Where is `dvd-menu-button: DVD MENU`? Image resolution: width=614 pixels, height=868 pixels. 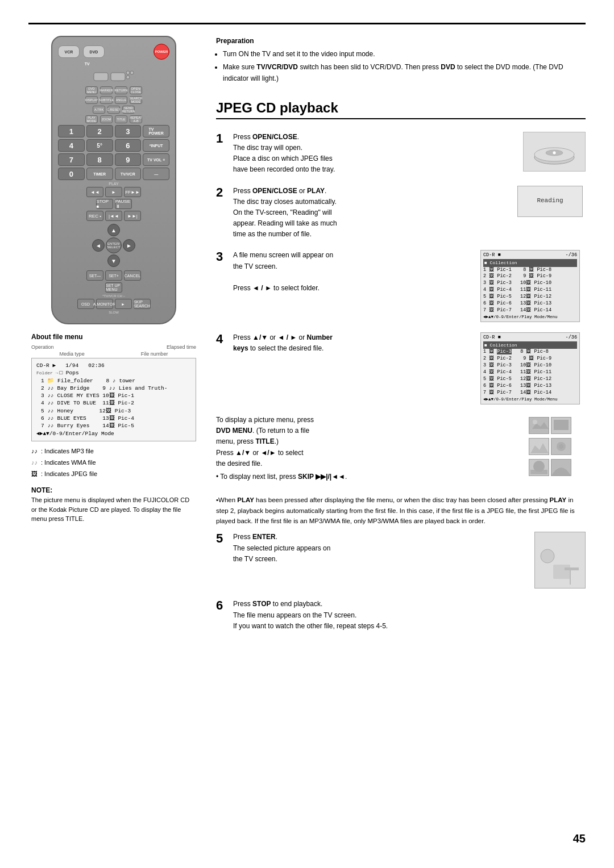
dvd-menu-button: DVD MENU is located at coordinates (92, 90).